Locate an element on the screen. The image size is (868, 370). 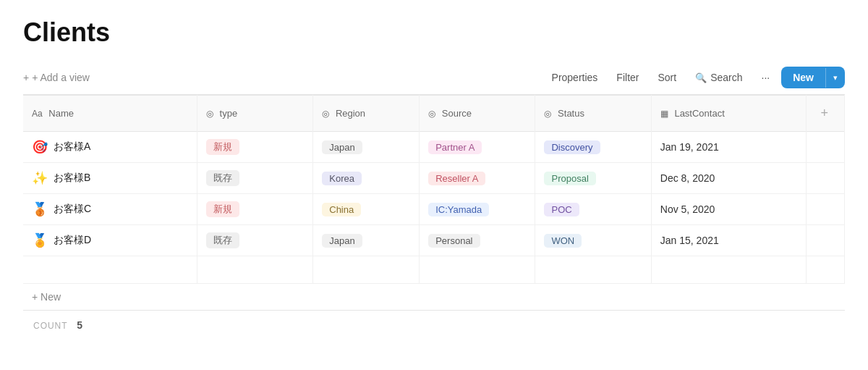
cell-region-2: China is located at coordinates (366, 210).